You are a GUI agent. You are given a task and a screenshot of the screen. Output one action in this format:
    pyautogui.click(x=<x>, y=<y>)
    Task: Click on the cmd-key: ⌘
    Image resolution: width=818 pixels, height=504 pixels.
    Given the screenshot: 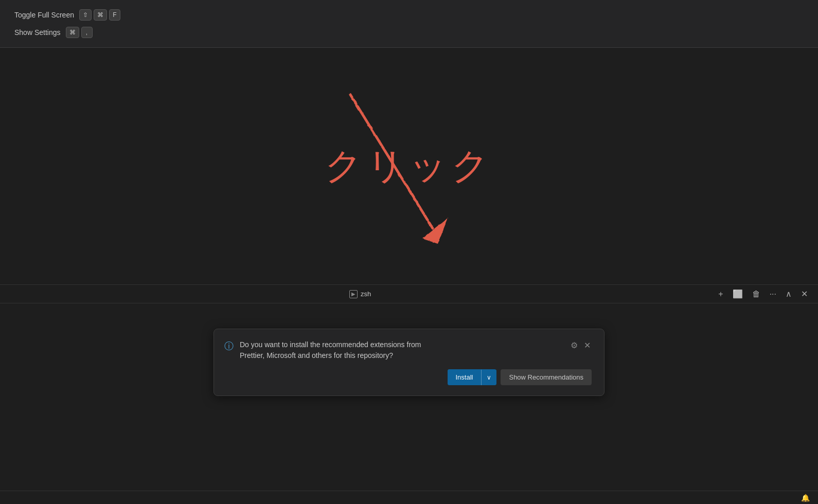 What is the action you would take?
    pyautogui.click(x=100, y=15)
    